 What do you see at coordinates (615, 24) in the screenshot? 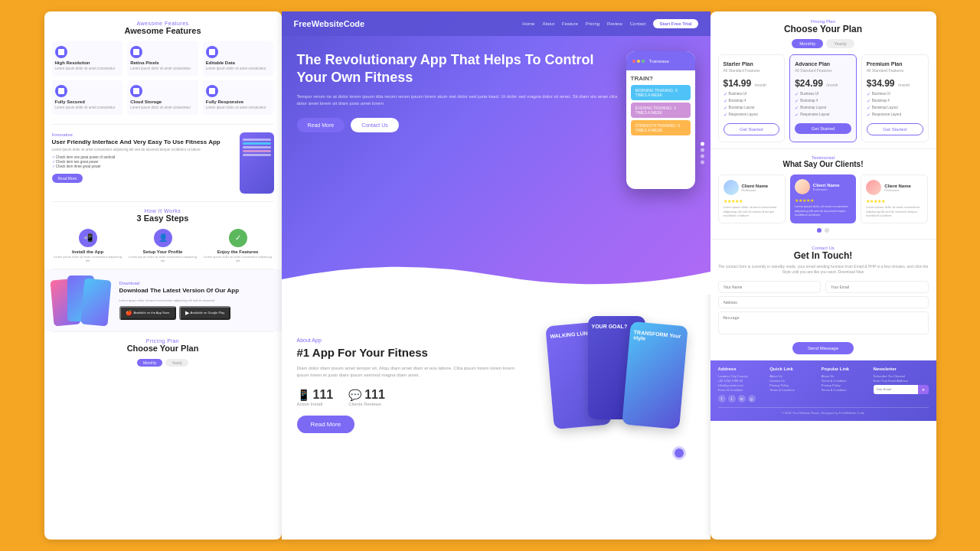
I see `nav-review: Review` at bounding box center [615, 24].